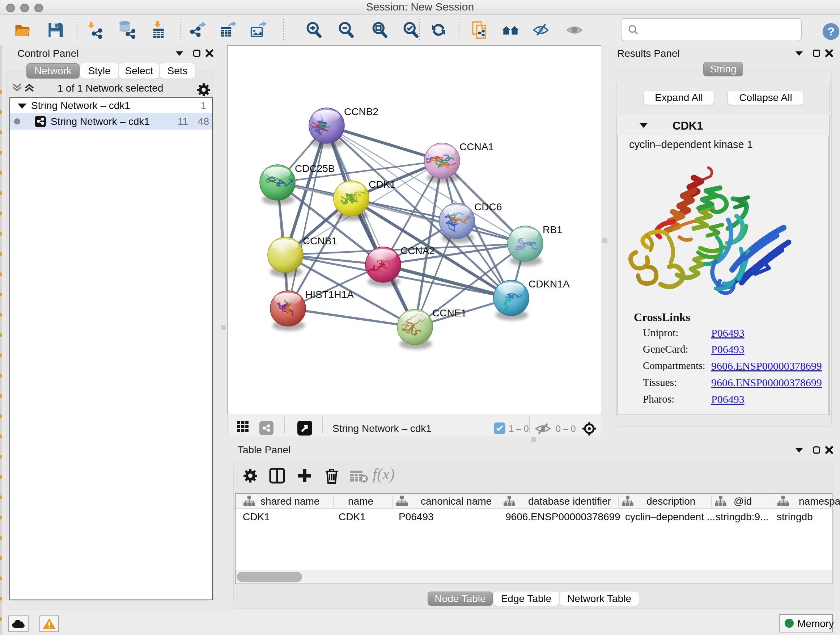  I want to click on svg-text: CDKN1A, so click(549, 284).